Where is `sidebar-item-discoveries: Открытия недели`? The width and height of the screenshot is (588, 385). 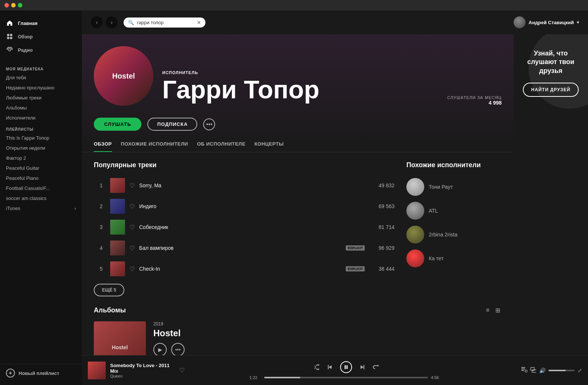 sidebar-item-discoveries: Открытия недели is located at coordinates (41, 148).